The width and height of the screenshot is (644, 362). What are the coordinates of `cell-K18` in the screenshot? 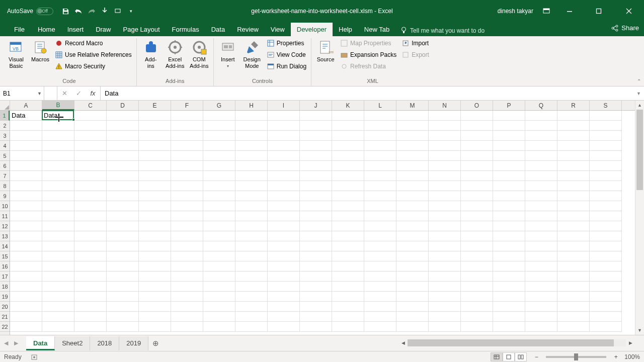 It's located at (348, 287).